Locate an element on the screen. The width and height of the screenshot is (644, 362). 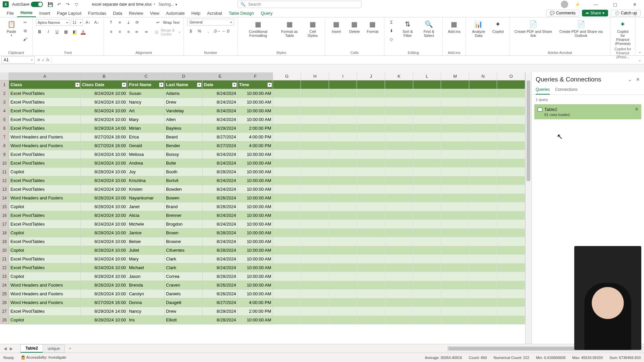
row-number: 14 is located at coordinates (5, 198).